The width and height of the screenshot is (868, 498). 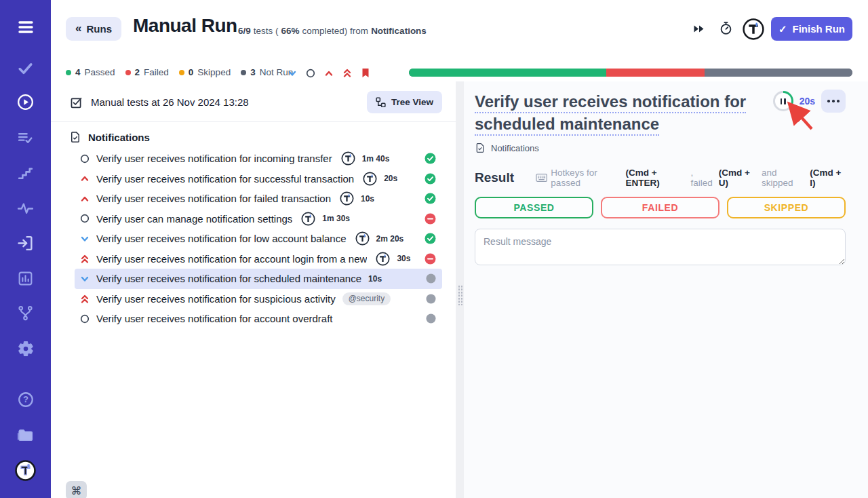 What do you see at coordinates (26, 349) in the screenshot?
I see `gear-icon` at bounding box center [26, 349].